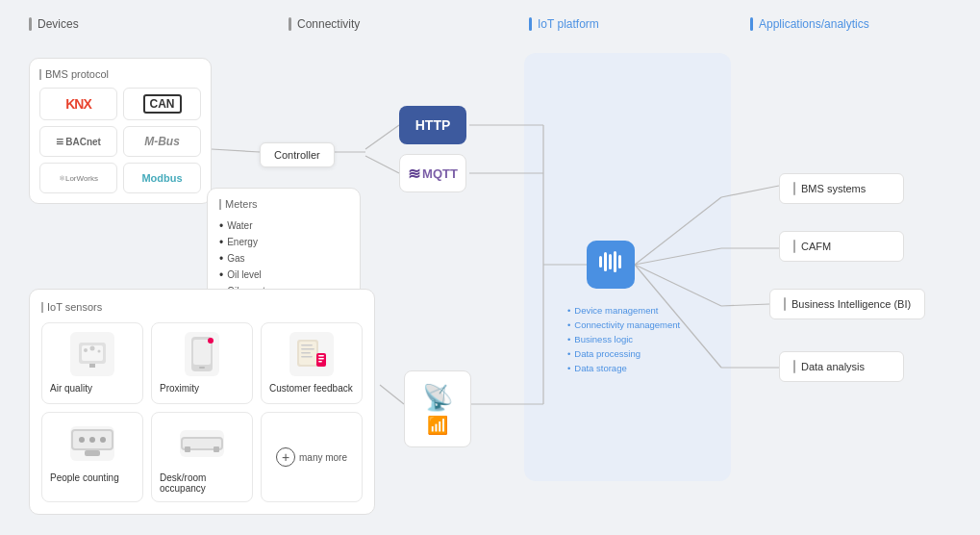 The image size is (980, 535). I want to click on sensor-customer-feedback-label: Customer feedback, so click(312, 389).